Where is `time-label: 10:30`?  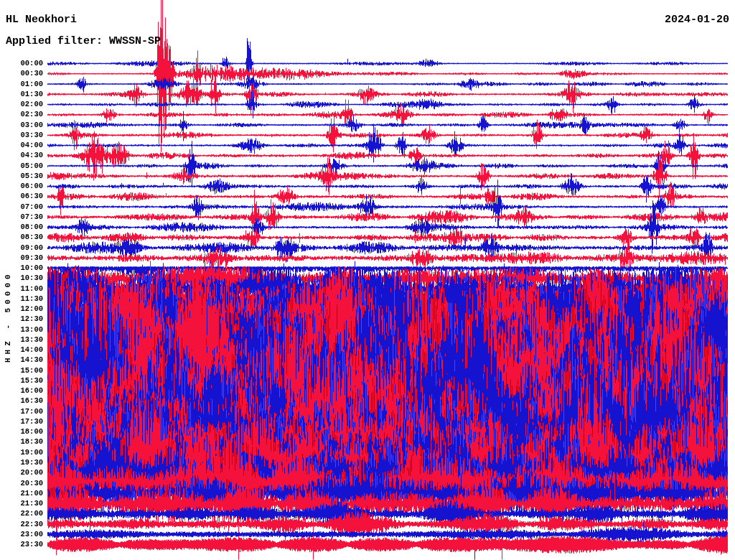
time-label: 10:30 is located at coordinates (22, 279).